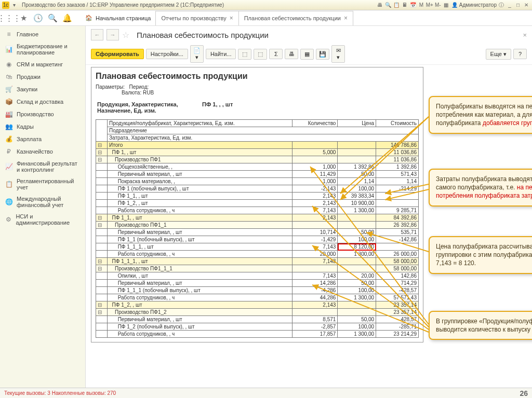 This screenshot has height=398, width=532. Describe the element at coordinates (501, 5) in the screenshot. I see `info-icon: ⓘ` at that location.